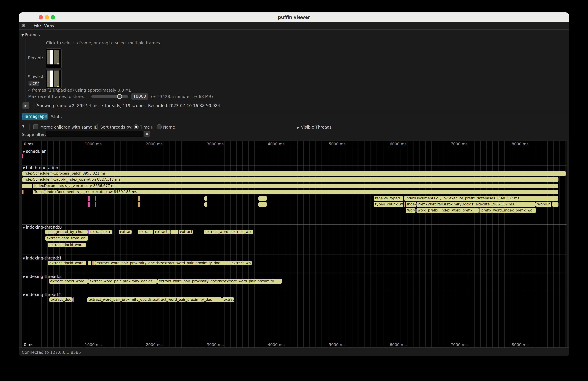 This screenshot has width=588, height=381. I want to click on slowest-frame-thumbnail, so click(54, 79).